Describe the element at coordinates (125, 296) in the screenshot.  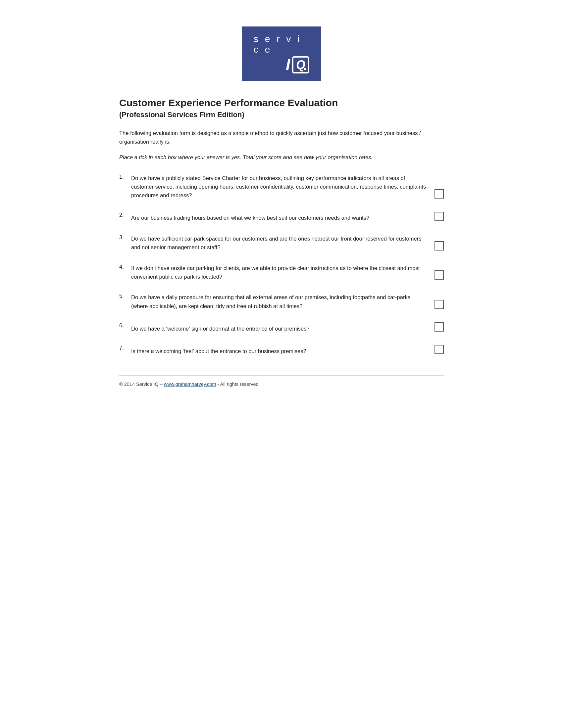
I see `question-number: 5.` at that location.